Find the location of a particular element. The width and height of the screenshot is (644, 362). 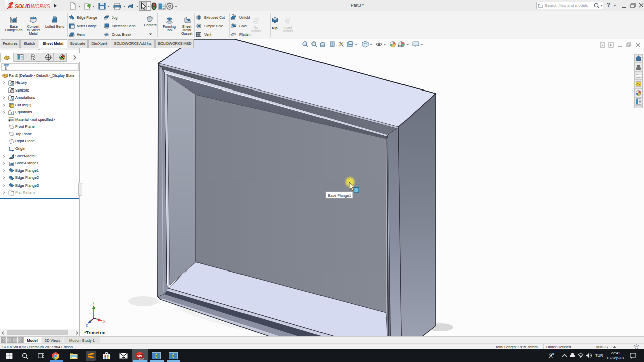

svg-text: Z is located at coordinates (87, 326).